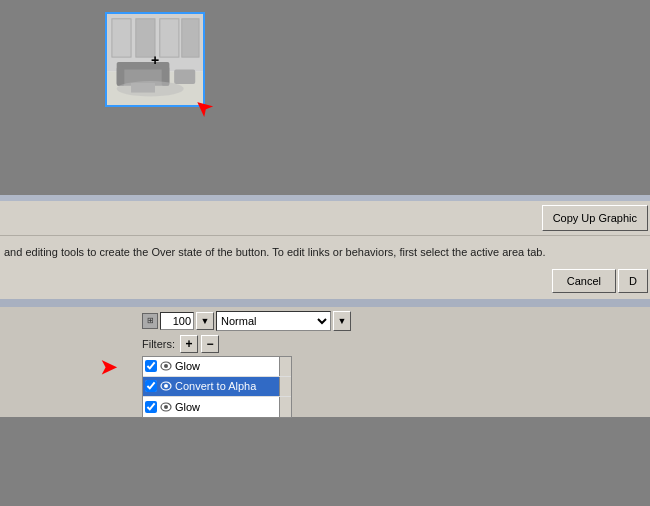 The width and height of the screenshot is (650, 506). What do you see at coordinates (232, 386) in the screenshot?
I see `layer-name: Convert to Alpha` at bounding box center [232, 386].